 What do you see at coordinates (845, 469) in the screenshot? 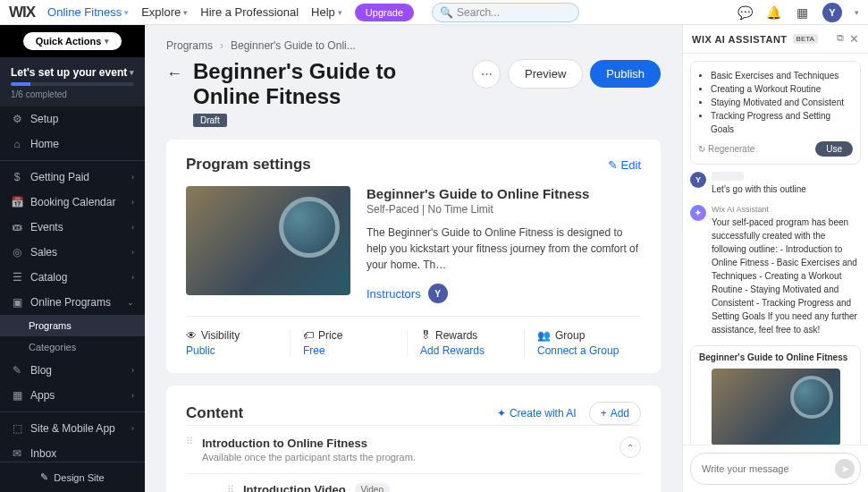
I see `send-button: ➤` at bounding box center [845, 469].